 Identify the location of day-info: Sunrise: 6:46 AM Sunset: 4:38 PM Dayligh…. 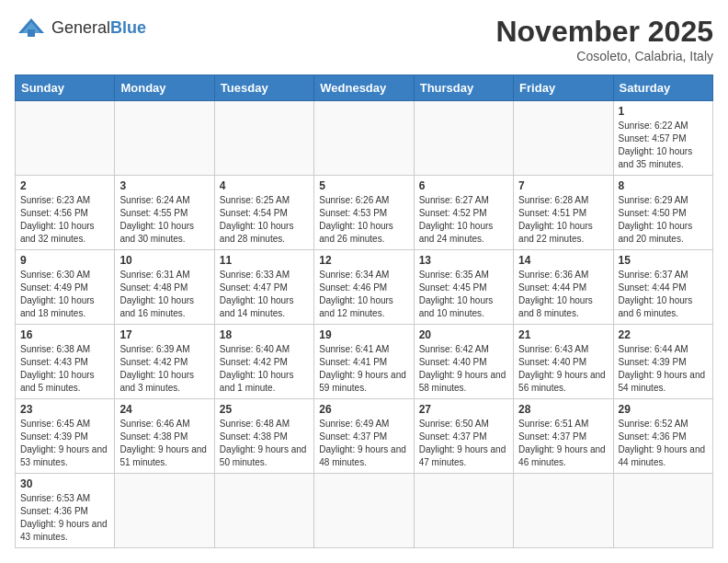
(164, 443).